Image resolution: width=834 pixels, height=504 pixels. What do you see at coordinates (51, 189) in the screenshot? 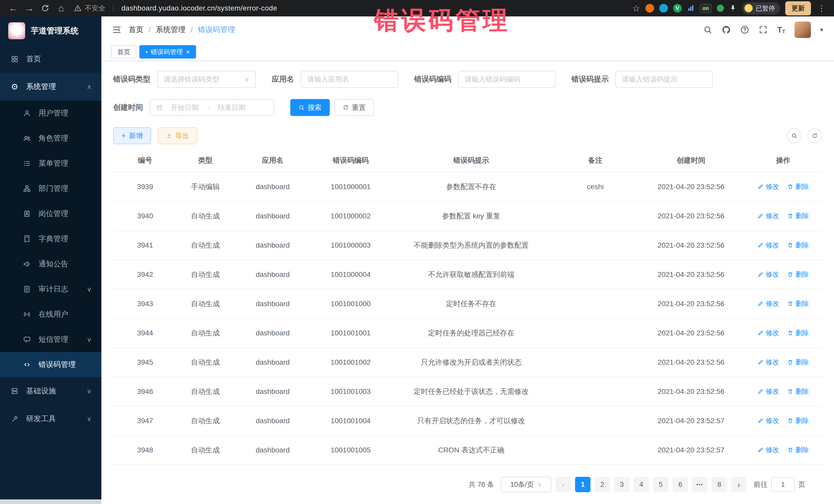
I see `sidebar-item-departments: 部门管理` at bounding box center [51, 189].